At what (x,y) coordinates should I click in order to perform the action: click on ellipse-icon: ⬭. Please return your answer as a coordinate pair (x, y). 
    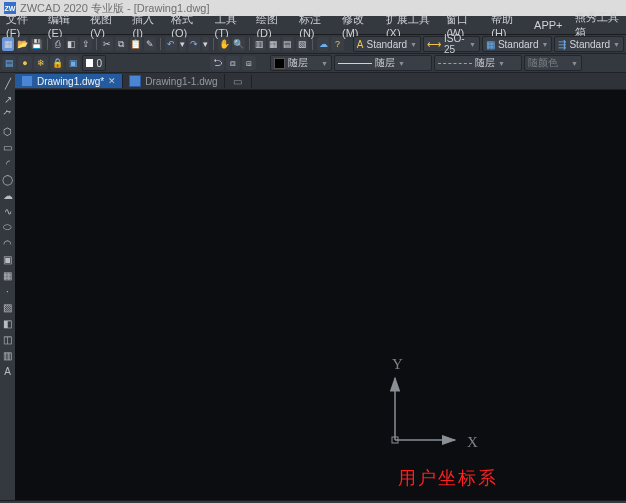
    Looking at the image, I should click on (8, 227).